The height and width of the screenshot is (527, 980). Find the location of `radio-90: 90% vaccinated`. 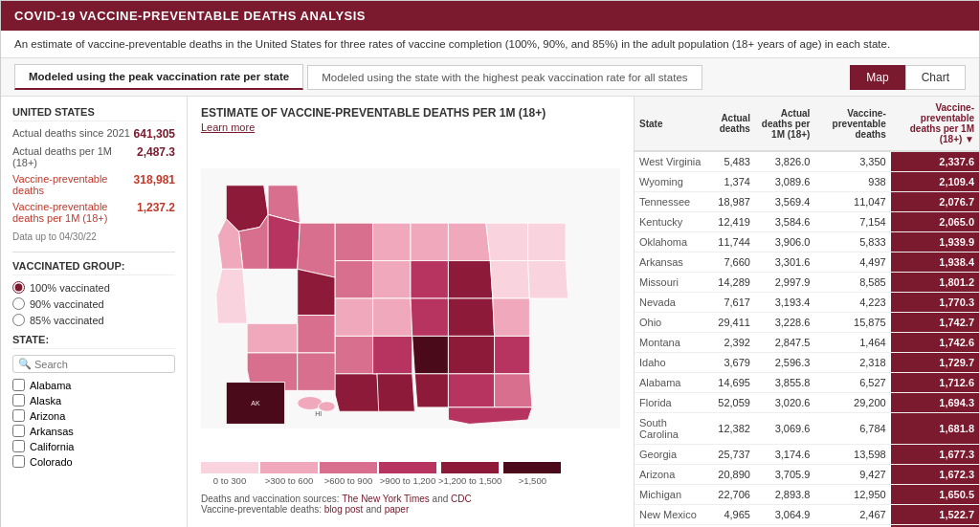

radio-90: 90% vaccinated is located at coordinates (94, 304).